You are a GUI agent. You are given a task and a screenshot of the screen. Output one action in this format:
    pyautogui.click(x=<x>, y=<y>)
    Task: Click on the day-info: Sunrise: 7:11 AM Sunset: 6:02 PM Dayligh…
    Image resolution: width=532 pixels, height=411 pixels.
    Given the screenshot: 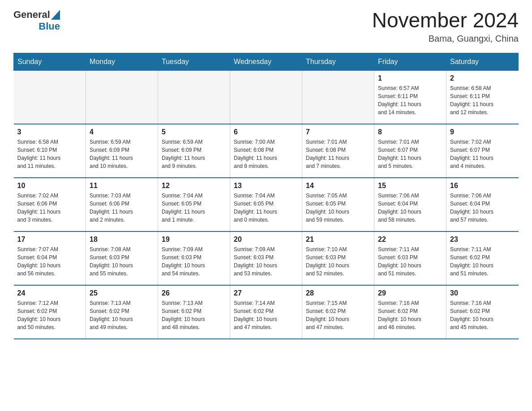 What is the action you would take?
    pyautogui.click(x=483, y=261)
    